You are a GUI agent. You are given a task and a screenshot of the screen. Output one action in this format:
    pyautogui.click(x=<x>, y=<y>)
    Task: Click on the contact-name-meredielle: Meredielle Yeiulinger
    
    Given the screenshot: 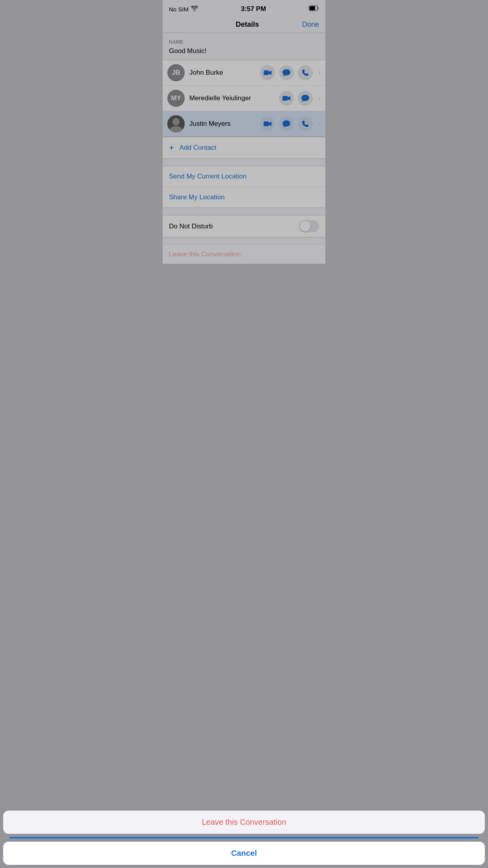 What is the action you would take?
    pyautogui.click(x=234, y=98)
    